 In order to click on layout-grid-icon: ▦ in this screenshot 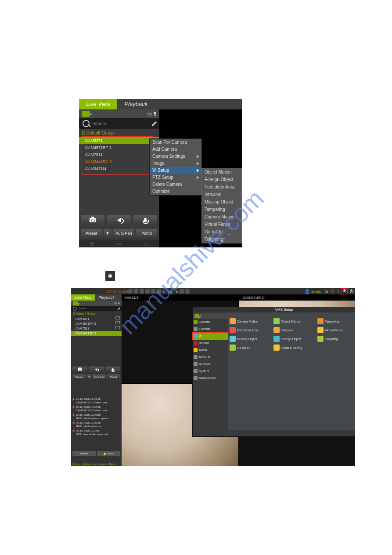, I will do `click(92, 243)`.